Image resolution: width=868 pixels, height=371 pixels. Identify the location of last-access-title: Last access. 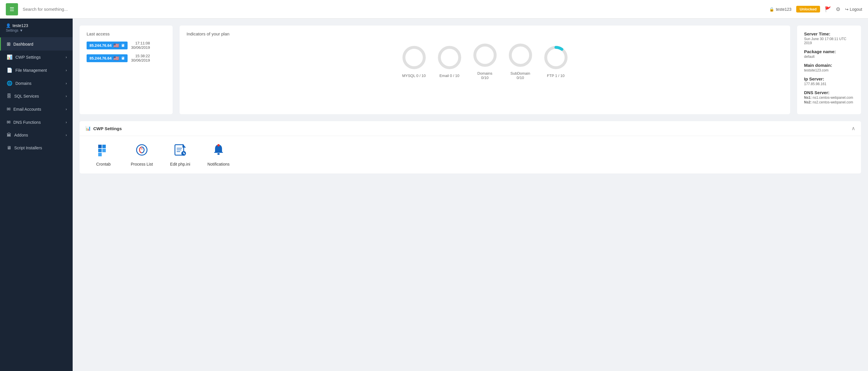
(126, 34).